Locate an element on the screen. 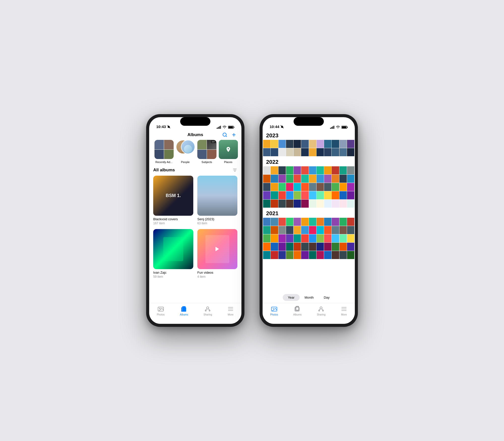  tab-sharing-right: Sharing is located at coordinates (321, 311).